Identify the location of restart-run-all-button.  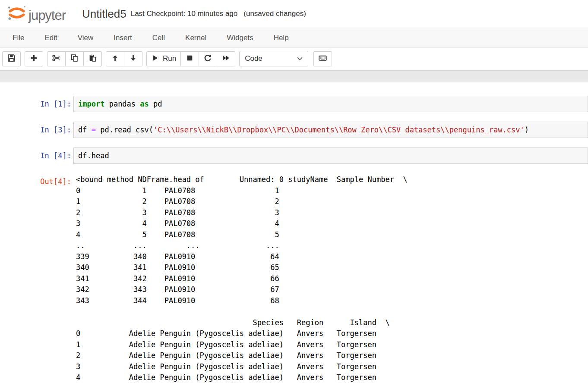
(226, 59).